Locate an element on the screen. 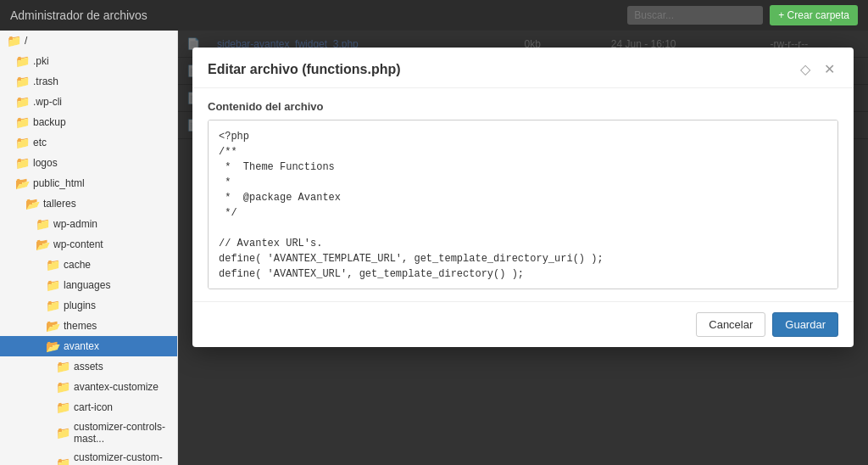 The height and width of the screenshot is (465, 868). top-bar-actions: + Crear carpeta is located at coordinates (743, 15).